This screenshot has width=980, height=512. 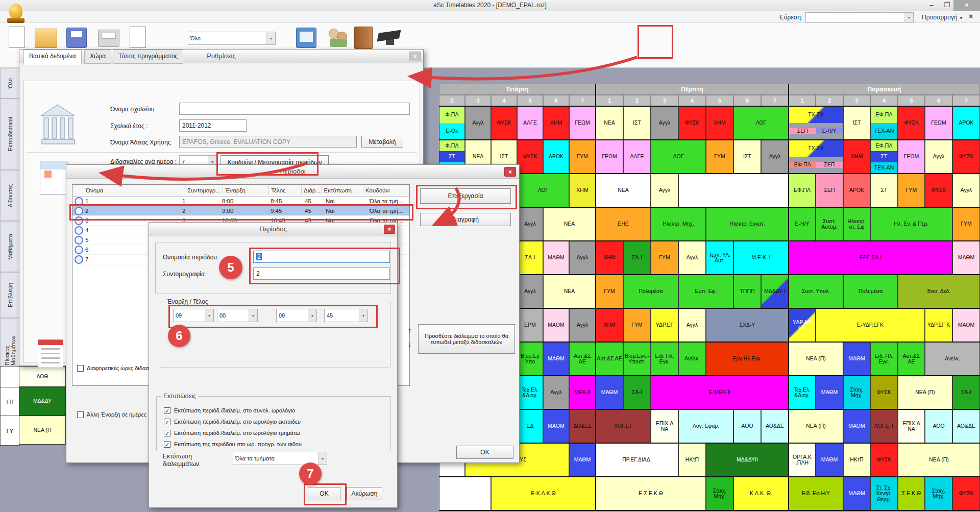 I want to click on minimize-button: –, so click(x=932, y=5).